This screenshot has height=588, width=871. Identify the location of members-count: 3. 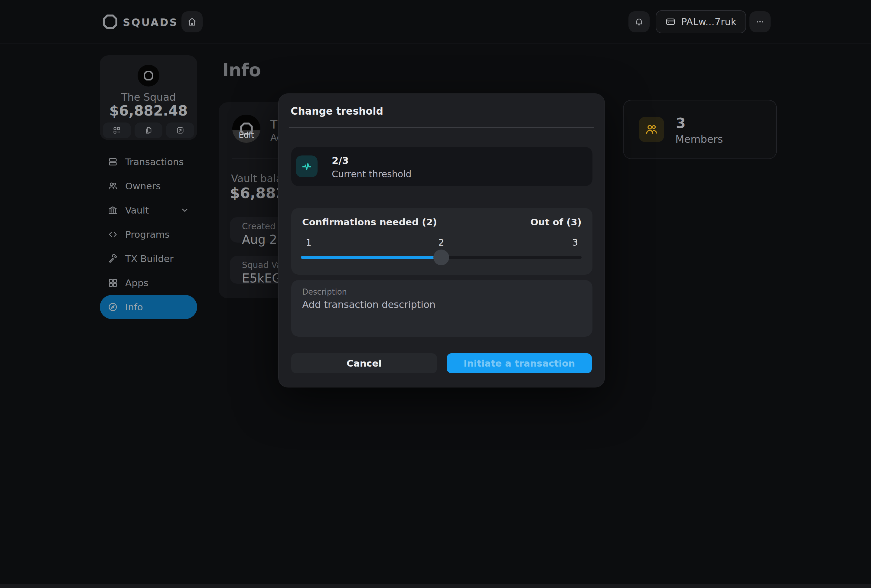
(681, 123).